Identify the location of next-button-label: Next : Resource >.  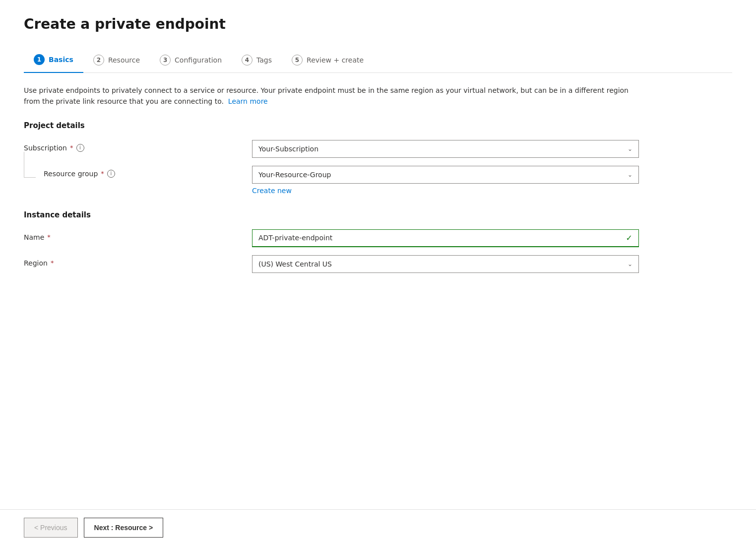
(124, 528).